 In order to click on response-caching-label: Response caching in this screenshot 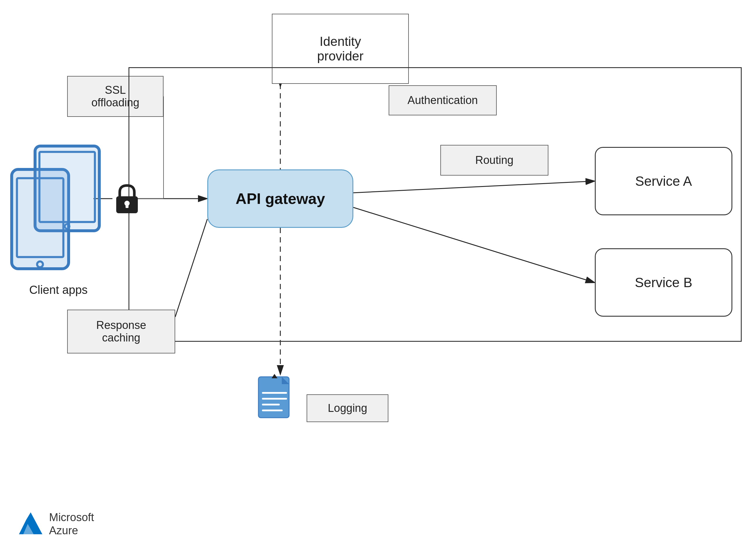, I will do `click(121, 332)`.